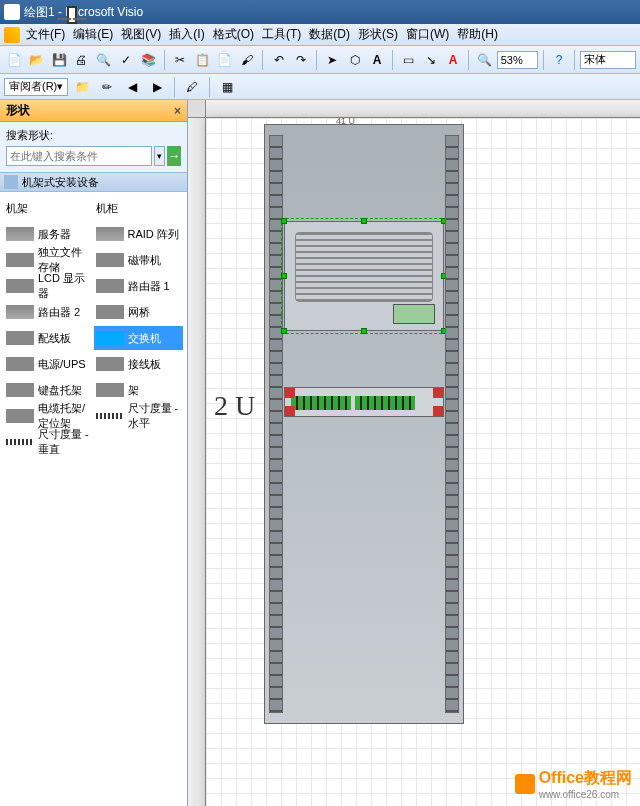  What do you see at coordinates (93, 34) in the screenshot?
I see `menu-edit: 编辑(E)` at bounding box center [93, 34].